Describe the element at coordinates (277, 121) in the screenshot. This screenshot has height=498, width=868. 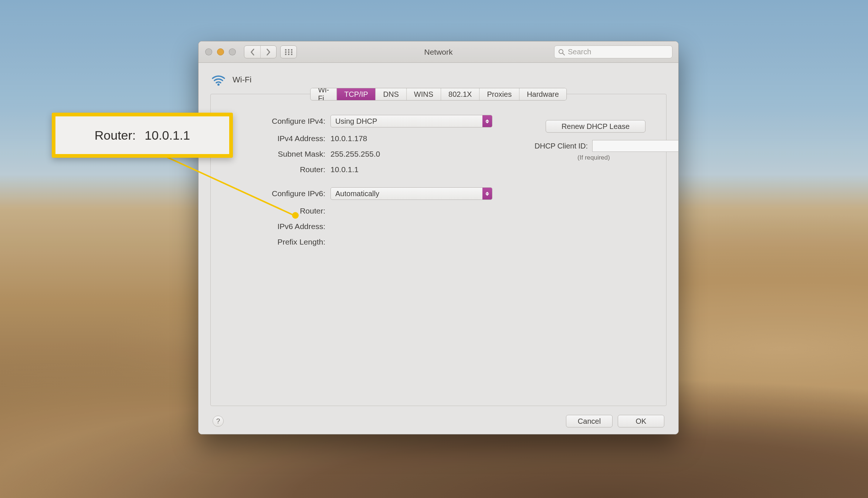
I see `configure-ipv4-label: Configure IPv4:` at that location.